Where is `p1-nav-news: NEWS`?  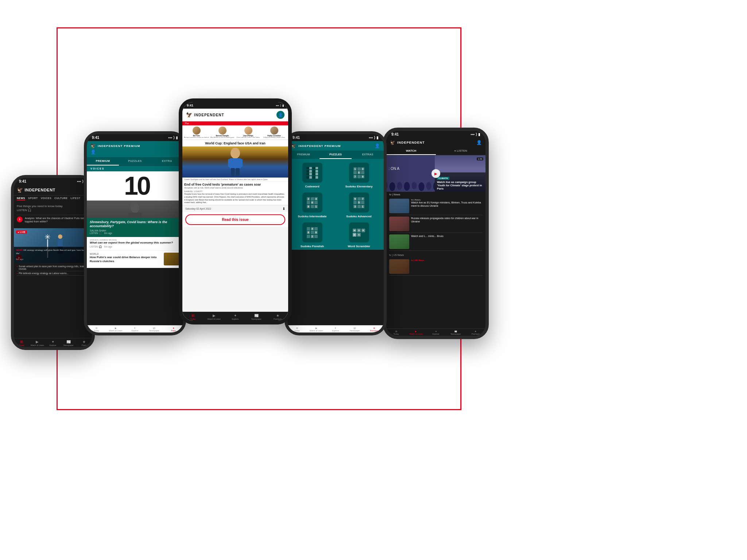
p1-nav-news: NEWS is located at coordinates (21, 199).